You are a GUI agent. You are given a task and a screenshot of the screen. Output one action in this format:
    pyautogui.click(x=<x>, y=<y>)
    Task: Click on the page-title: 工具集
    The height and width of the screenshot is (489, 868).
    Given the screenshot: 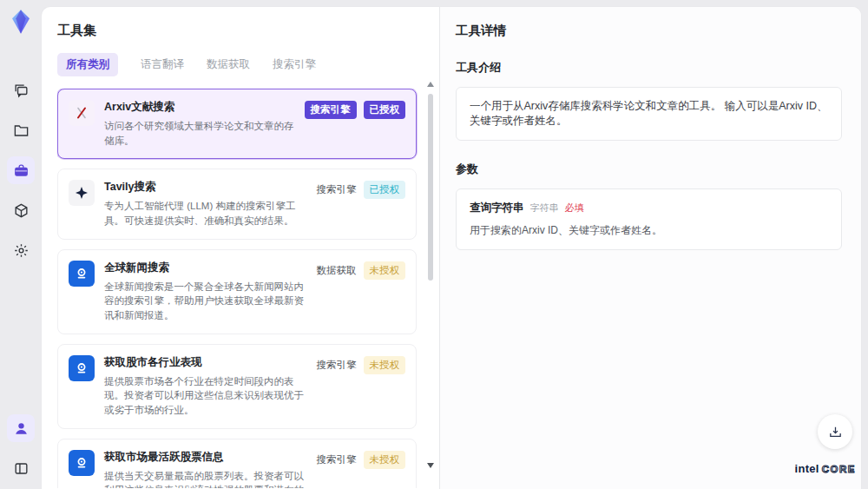 What is the action you would take?
    pyautogui.click(x=248, y=31)
    